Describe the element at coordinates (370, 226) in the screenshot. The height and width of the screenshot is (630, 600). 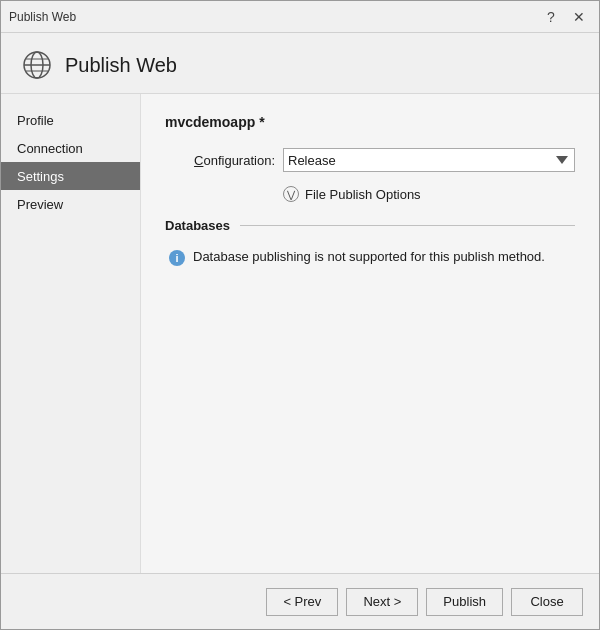
I see `databases-section-header: Databases` at that location.